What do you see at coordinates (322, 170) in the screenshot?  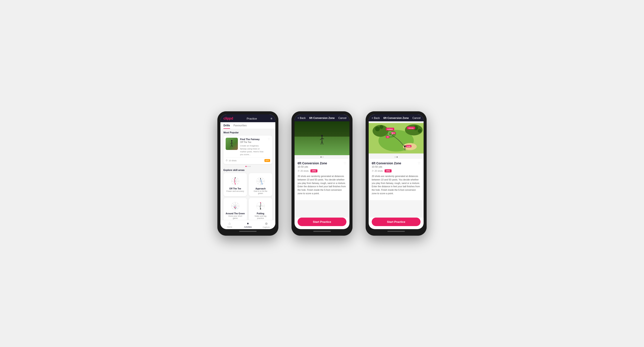 I see `phone2-content: 6ft Conversion Zone 10-50 yds ♡ ⏱ 20 sho…` at bounding box center [322, 170].